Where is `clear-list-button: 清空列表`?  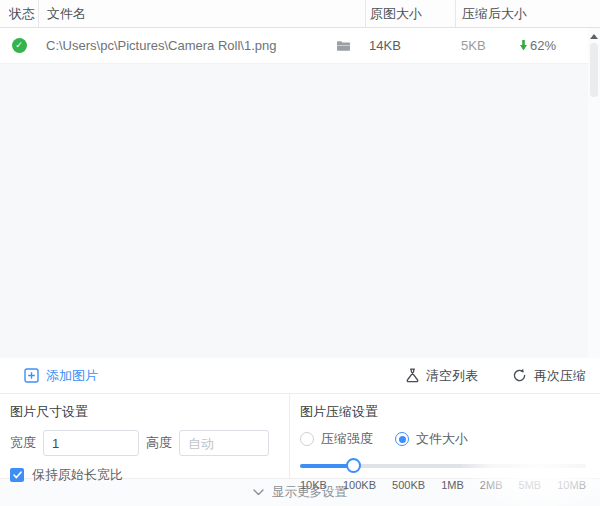
clear-list-button: 清空列表 is located at coordinates (442, 376).